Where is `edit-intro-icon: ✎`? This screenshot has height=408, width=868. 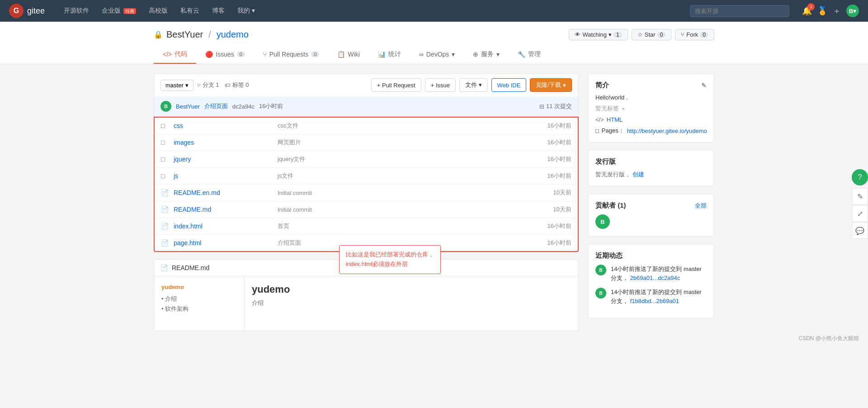
edit-intro-icon: ✎ is located at coordinates (704, 85).